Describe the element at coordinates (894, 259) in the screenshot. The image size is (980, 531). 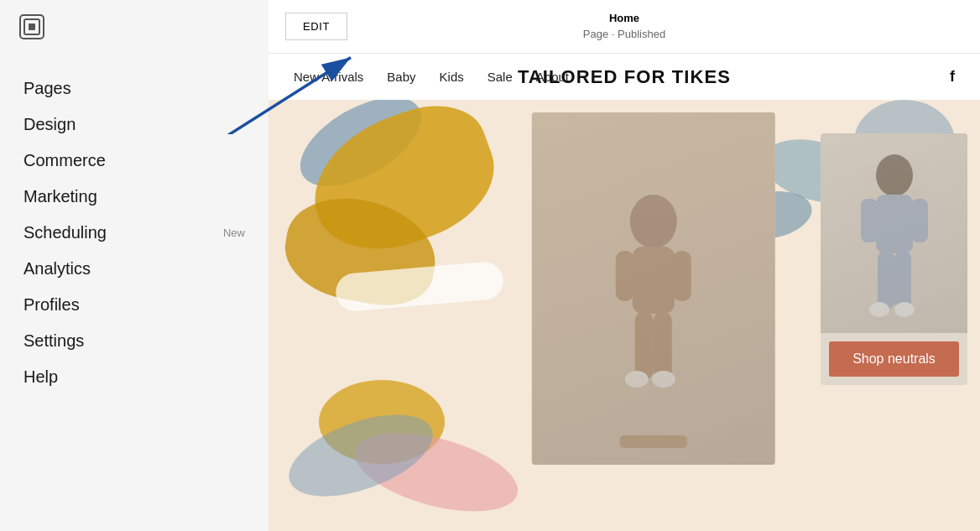
I see `hero-side-card: Shop neutrals` at that location.